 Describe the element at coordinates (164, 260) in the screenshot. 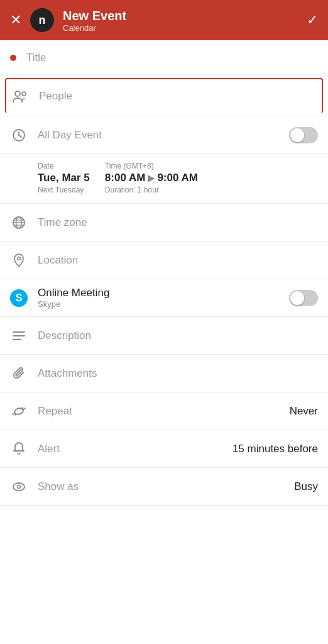

I see `location-row: Location` at that location.